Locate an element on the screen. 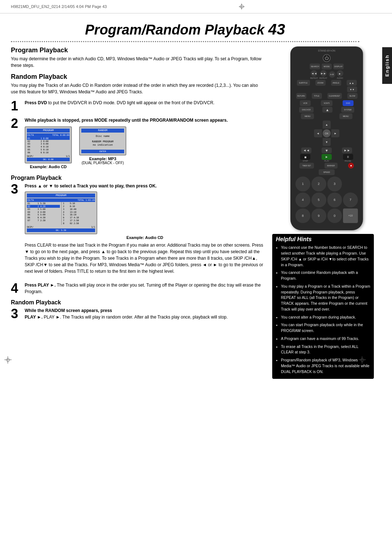 This screenshot has width=392, height=555. num-9-button: 9 is located at coordinates (319, 216).